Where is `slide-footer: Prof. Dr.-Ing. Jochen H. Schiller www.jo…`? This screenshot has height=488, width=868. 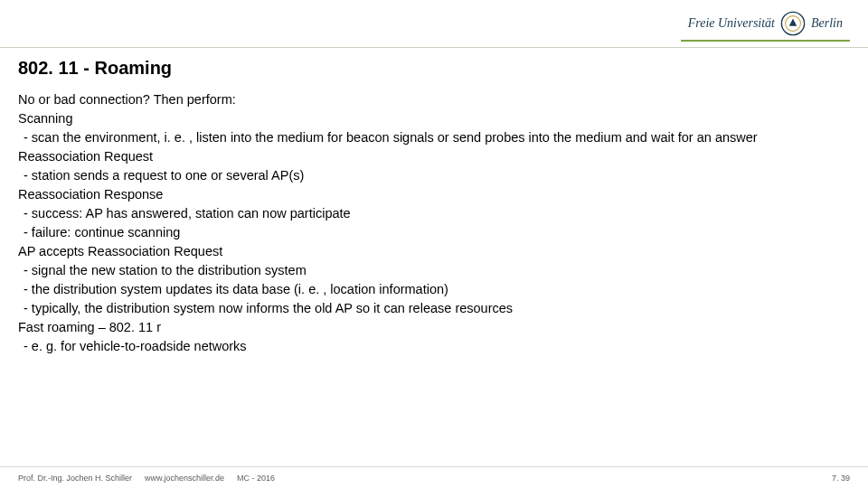 slide-footer: Prof. Dr.-Ing. Jochen H. Schiller www.jo… is located at coordinates (434, 477).